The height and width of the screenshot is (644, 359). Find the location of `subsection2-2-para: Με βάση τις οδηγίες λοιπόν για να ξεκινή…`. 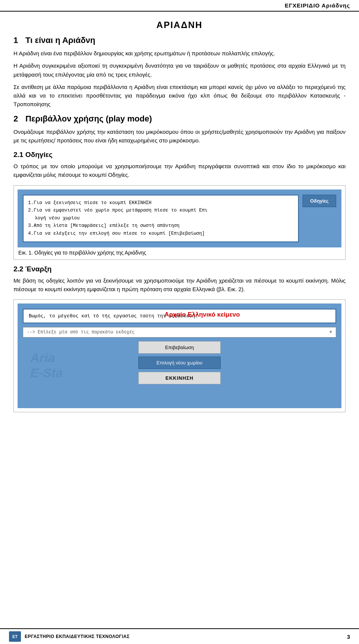

subsection2-2-para: Με βάση τις οδηγίες λοιπόν για να ξεκινή… is located at coordinates (180, 285).